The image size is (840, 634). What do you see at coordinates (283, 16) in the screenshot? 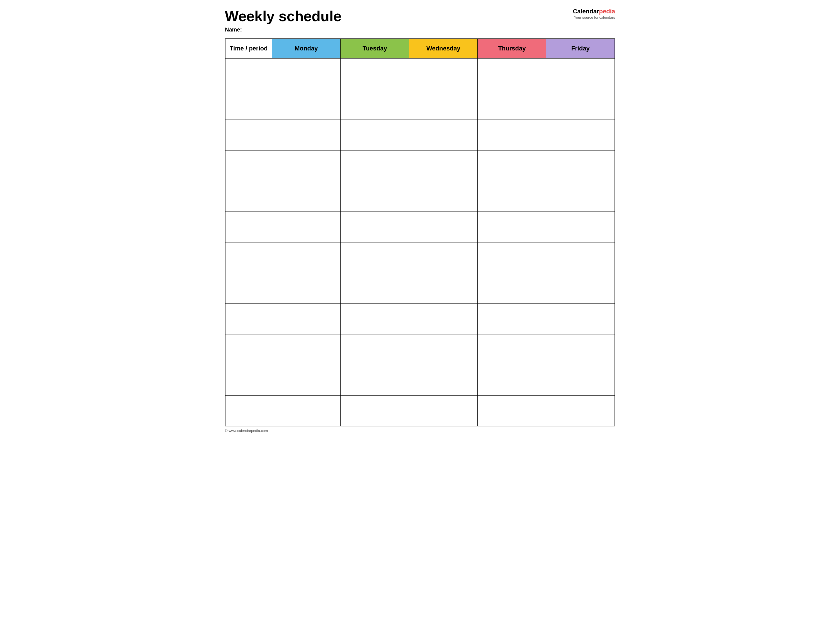
I see `page-title: Weekly schedule` at bounding box center [283, 16].